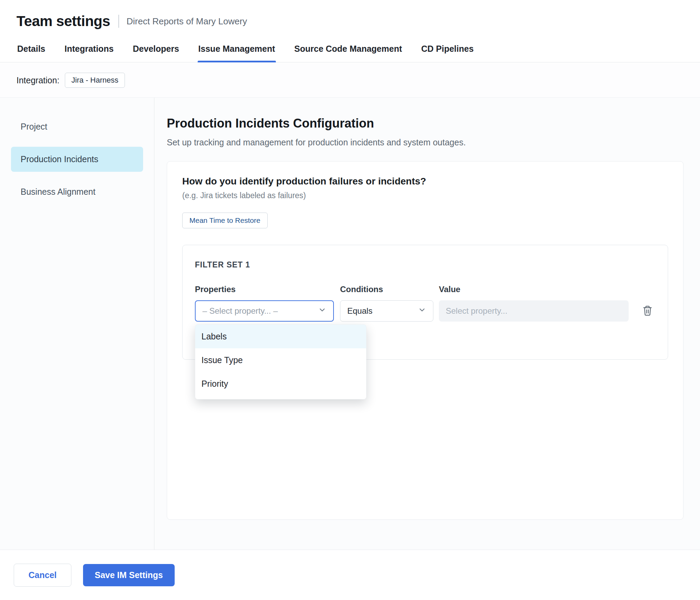  Describe the element at coordinates (350, 50) in the screenshot. I see `tab-bar: Details Integrations Developers Issue Ma…` at that location.